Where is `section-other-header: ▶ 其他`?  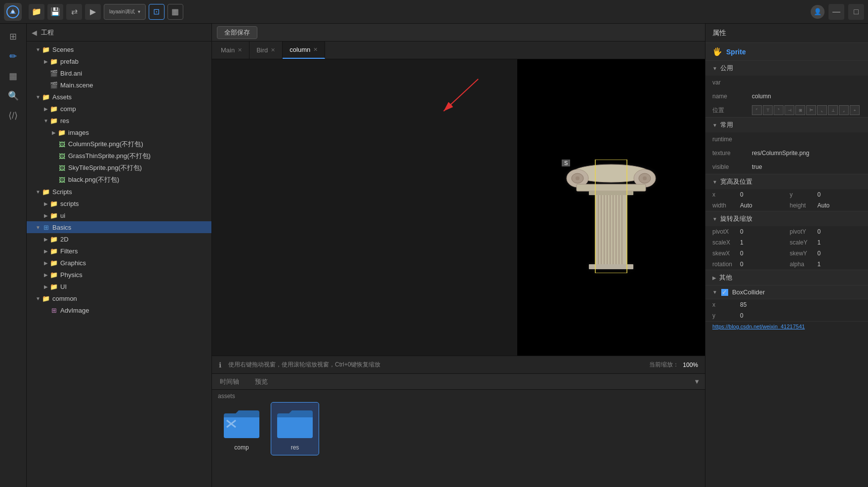
section-other-header: ▶ 其他 is located at coordinates (786, 278).